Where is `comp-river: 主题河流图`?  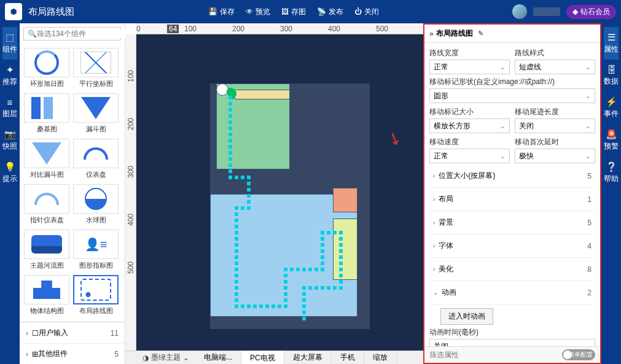
comp-river: 主题河流图 is located at coordinates (47, 250).